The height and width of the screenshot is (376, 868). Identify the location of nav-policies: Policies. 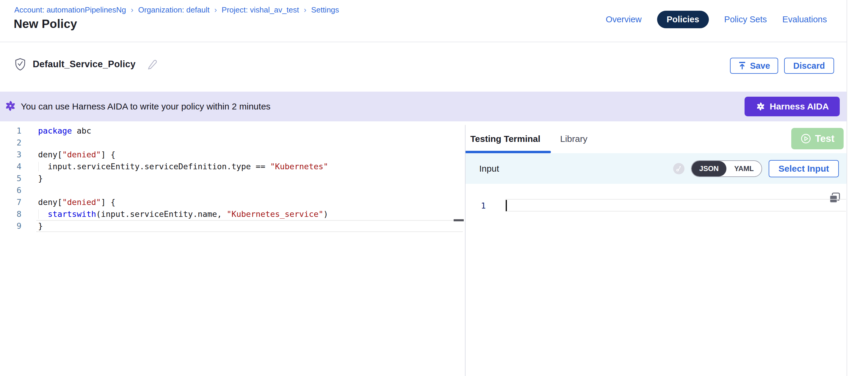
(683, 20).